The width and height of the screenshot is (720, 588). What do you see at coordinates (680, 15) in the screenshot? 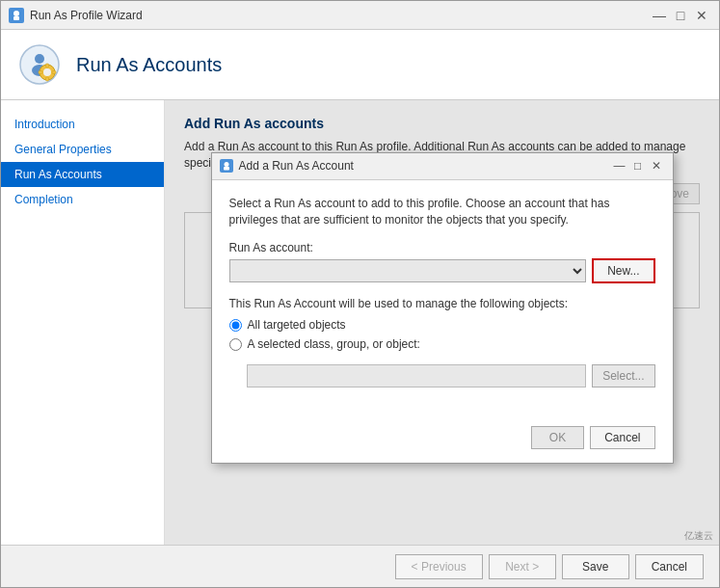
I see `title-bar-controls: — □ ✕` at bounding box center [680, 15].